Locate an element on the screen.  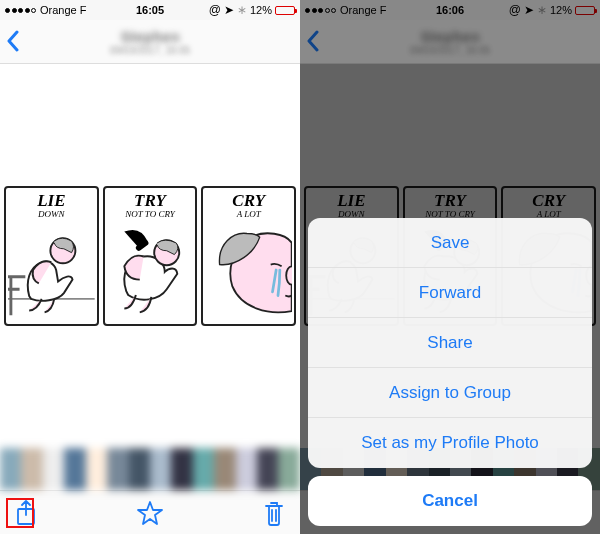
share-button is located at coordinates (26, 513).